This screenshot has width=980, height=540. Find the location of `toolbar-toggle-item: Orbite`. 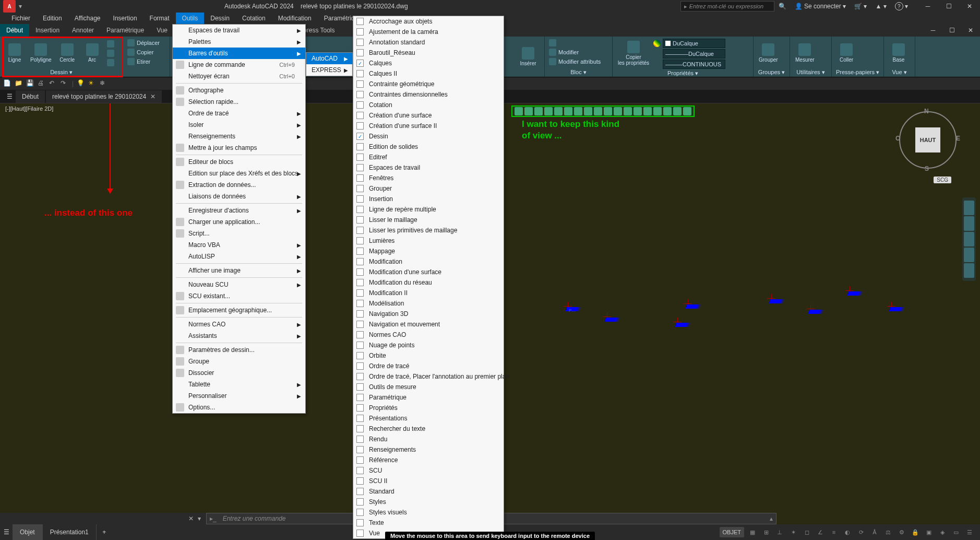

toolbar-toggle-item: Orbite is located at coordinates (428, 356).